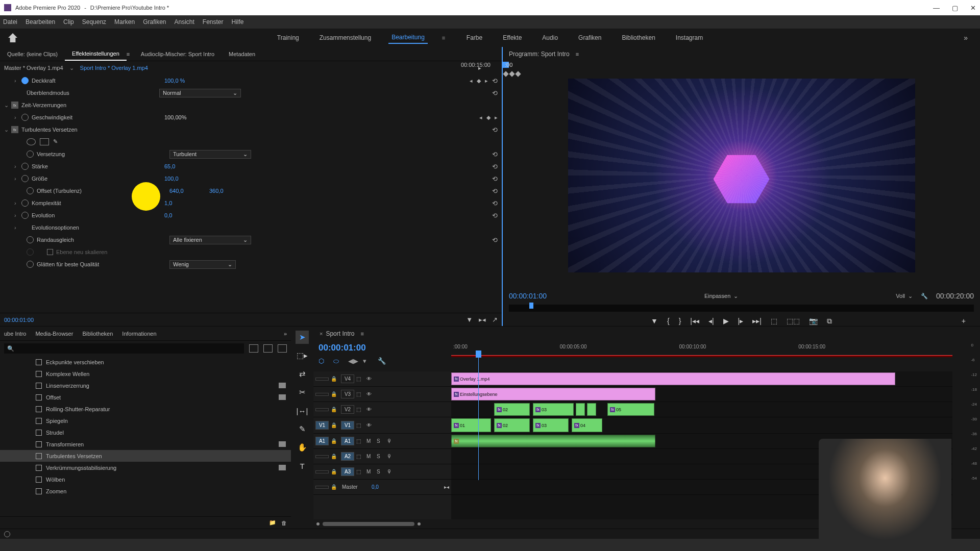  What do you see at coordinates (911, 296) in the screenshot?
I see `chevron-down-icon: ⌄` at bounding box center [911, 296].